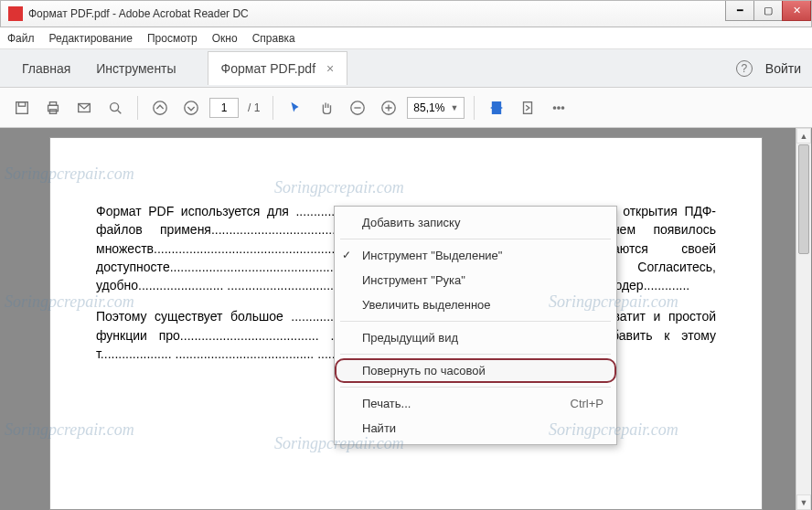 This screenshot has height=510, width=812. What do you see at coordinates (435, 108) in the screenshot?
I see `zoom-select: 85,1% ▼` at bounding box center [435, 108].